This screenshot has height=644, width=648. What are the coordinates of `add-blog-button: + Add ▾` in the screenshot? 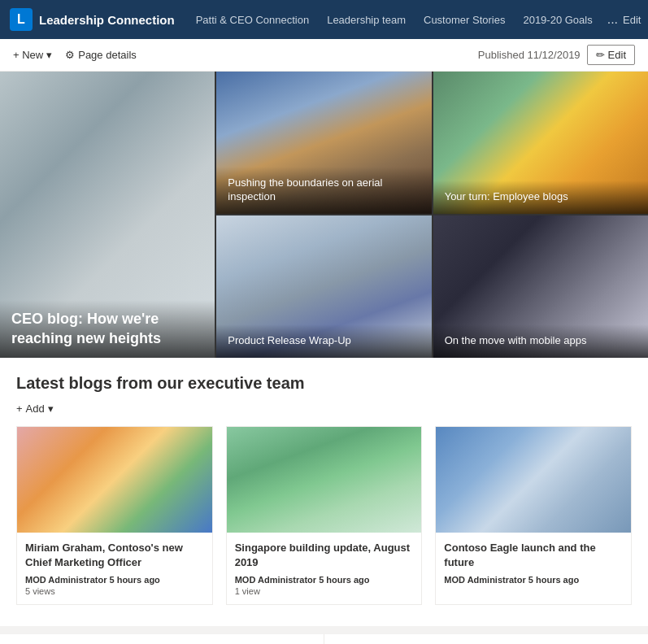 It's located at (324, 408).